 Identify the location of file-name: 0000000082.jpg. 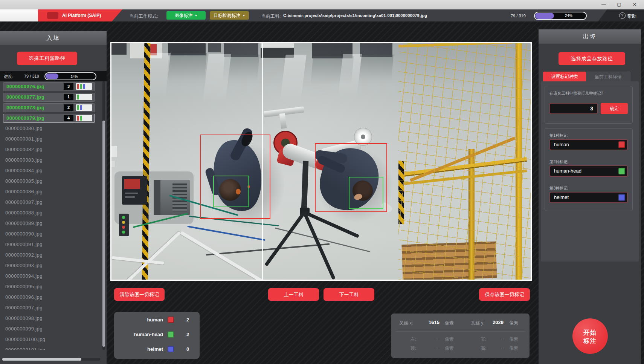
(24, 149).